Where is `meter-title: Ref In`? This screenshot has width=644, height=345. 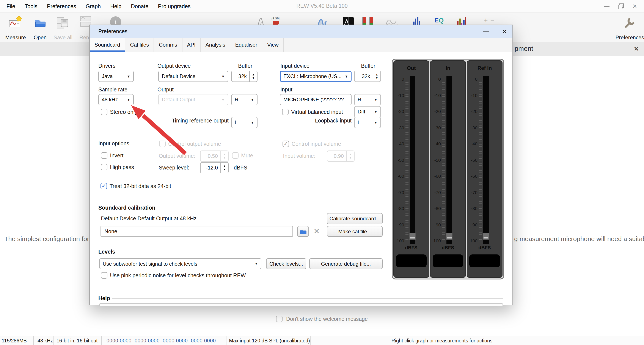 meter-title: Ref In is located at coordinates (484, 68).